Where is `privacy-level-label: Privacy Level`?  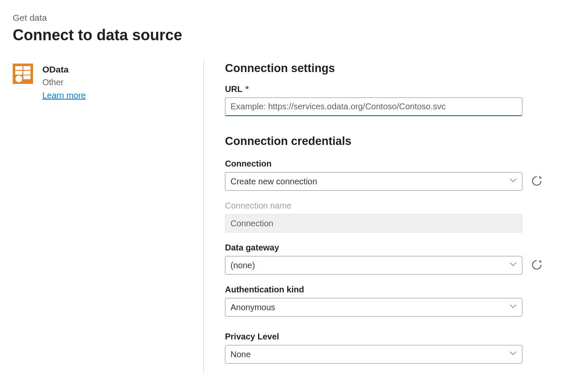
privacy-level-label: Privacy Level is located at coordinates (389, 336).